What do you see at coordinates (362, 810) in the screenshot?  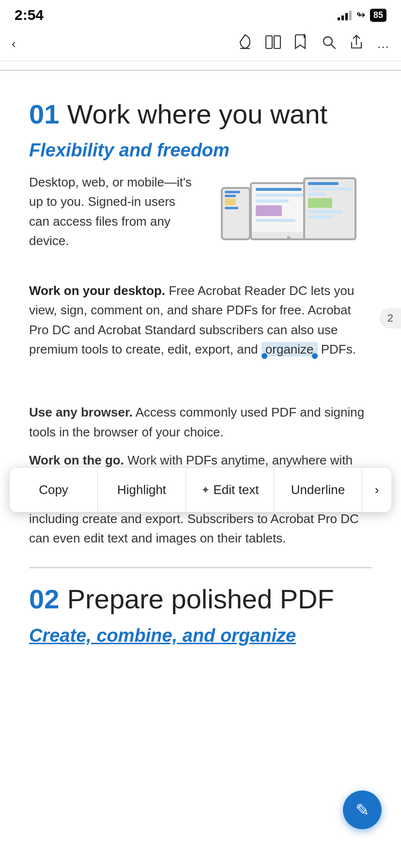 I see `fab-pencil-icon: ✎` at bounding box center [362, 810].